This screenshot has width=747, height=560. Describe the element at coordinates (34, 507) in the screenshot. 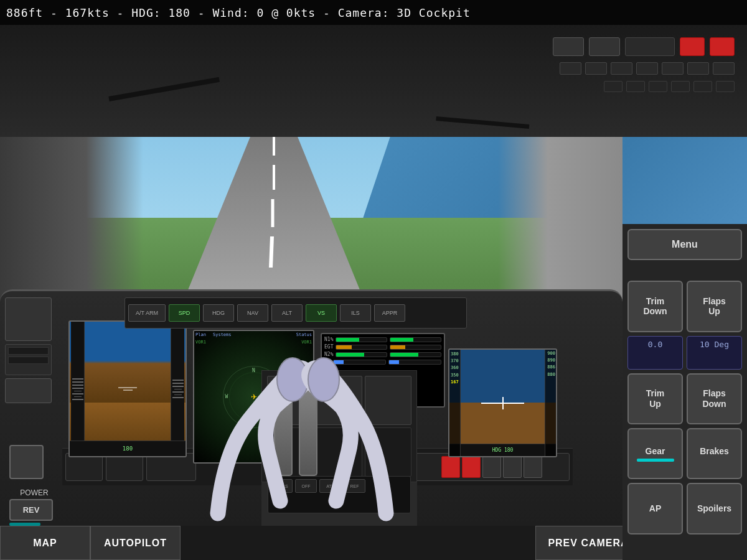

I see `power-area: POWER REV` at that location.